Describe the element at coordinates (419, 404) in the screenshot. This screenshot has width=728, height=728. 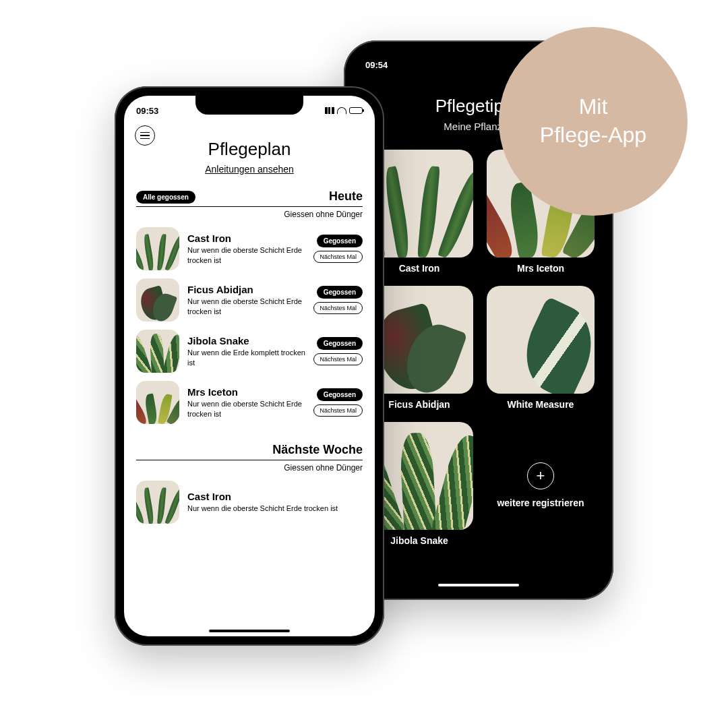
I see `plant-label: Ficus Abidjan` at that location.